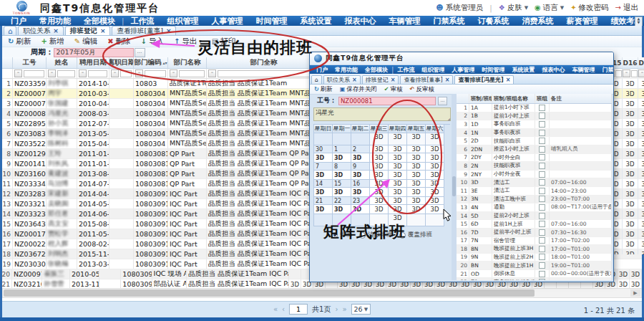 The height and width of the screenshot is (321, 644). I want to click on menu-item-13: 薪资管理, so click(582, 21).